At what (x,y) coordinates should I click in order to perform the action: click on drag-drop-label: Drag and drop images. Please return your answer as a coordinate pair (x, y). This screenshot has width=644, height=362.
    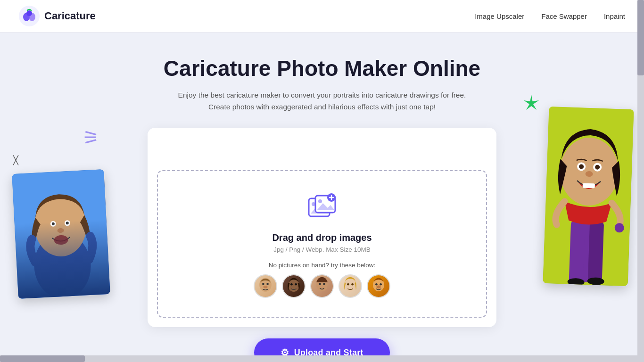
    Looking at the image, I should click on (322, 238).